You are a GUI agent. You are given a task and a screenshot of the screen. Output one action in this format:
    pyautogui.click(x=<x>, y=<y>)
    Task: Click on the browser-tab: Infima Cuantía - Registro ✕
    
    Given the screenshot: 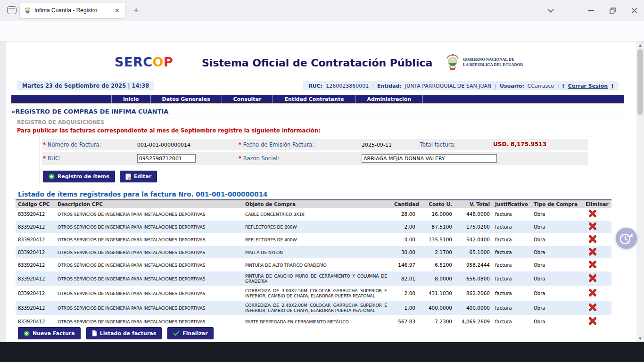 What is the action you would take?
    pyautogui.click(x=73, y=10)
    